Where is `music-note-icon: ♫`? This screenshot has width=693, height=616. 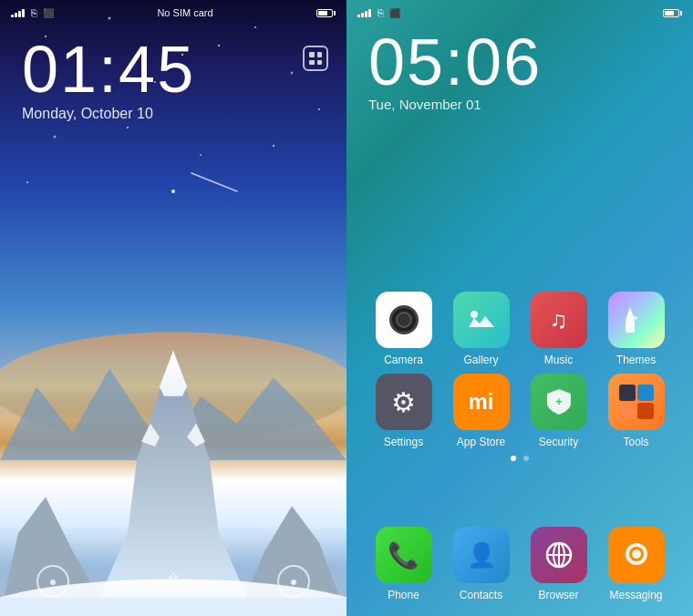 music-note-icon: ♫ is located at coordinates (559, 321).